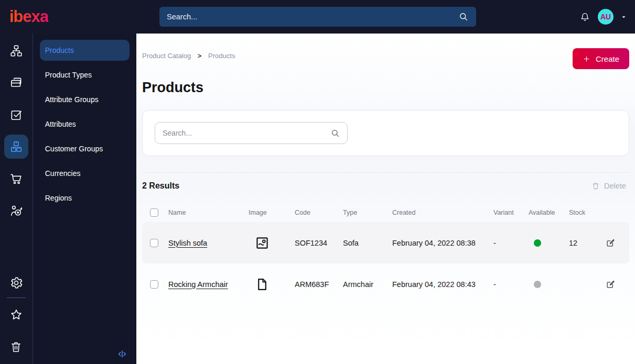 The width and height of the screenshot is (635, 364). What do you see at coordinates (443, 284) in the screenshot?
I see `product-created: February 04, 2022 08:43` at bounding box center [443, 284].